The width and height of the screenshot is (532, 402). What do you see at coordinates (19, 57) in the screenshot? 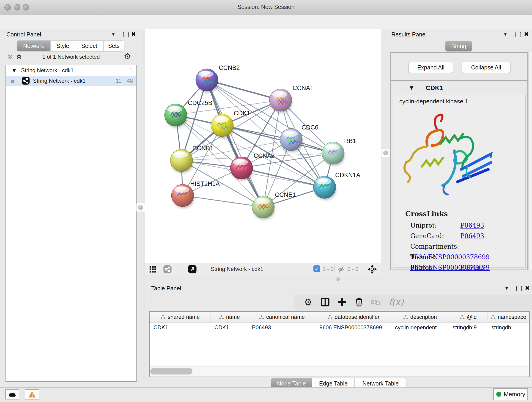
I see `expand-all-chevron-icon` at bounding box center [19, 57].